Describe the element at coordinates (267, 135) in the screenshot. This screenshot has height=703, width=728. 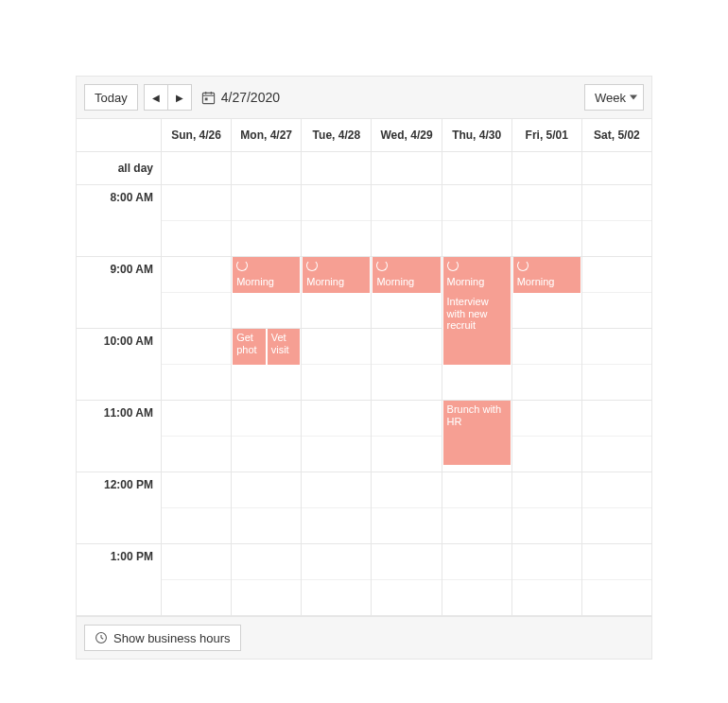
I see `day-header: Mon, 4/27` at that location.